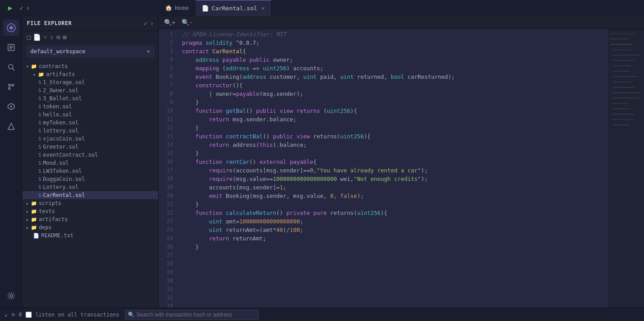 The width and height of the screenshot is (644, 321). What do you see at coordinates (233, 8) in the screenshot?
I see `tab-carrental: 📄 CarRental.sol ✕` at bounding box center [233, 8].